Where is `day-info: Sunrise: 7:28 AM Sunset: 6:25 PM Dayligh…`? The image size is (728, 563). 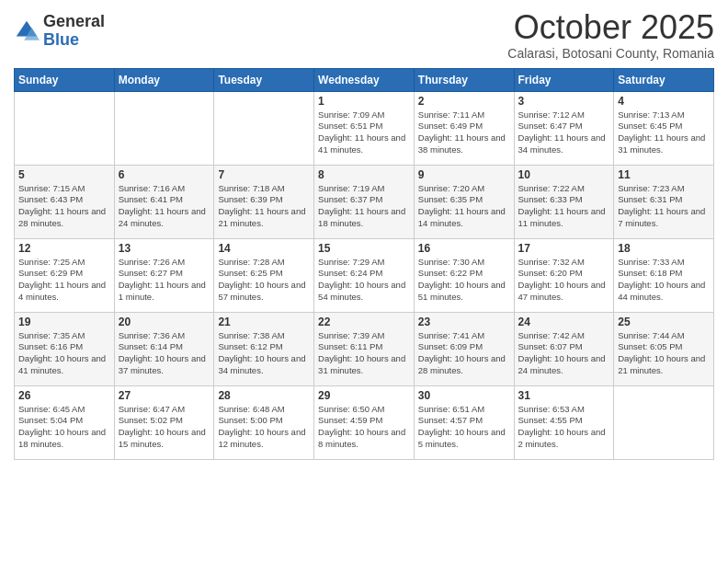
day-info: Sunrise: 7:28 AM Sunset: 6:25 PM Dayligh… is located at coordinates (264, 280).